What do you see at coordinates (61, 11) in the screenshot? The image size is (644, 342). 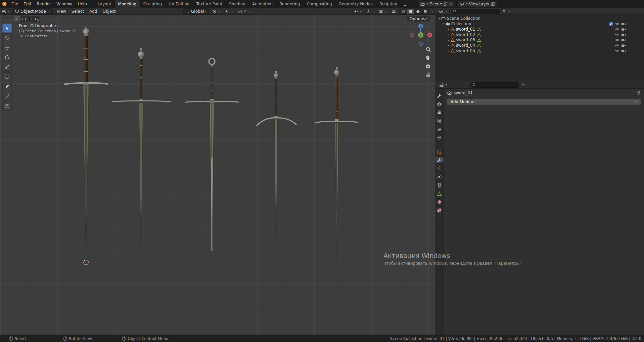 I see `menu-view: View` at bounding box center [61, 11].